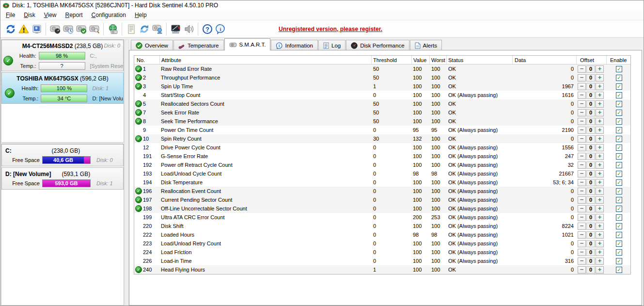 The image size is (644, 306). What do you see at coordinates (152, 45) in the screenshot?
I see `tab-overview: Overview` at bounding box center [152, 45].